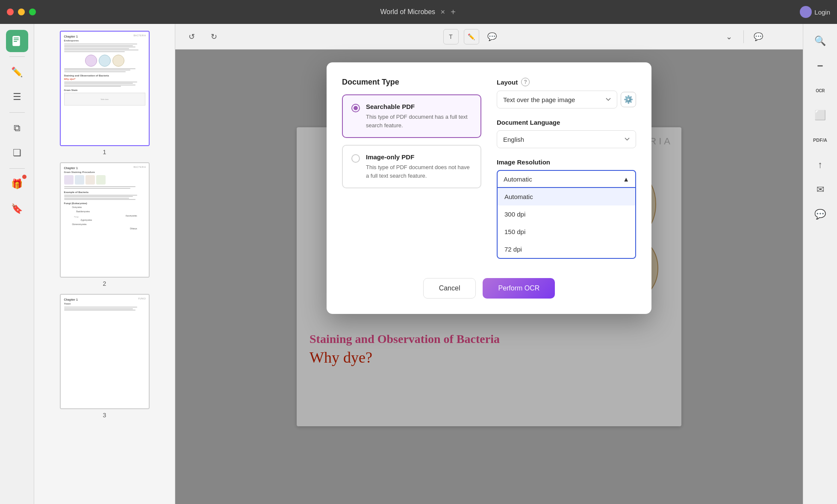 The width and height of the screenshot is (837, 504). I want to click on cancel-button: Cancel, so click(450, 288).